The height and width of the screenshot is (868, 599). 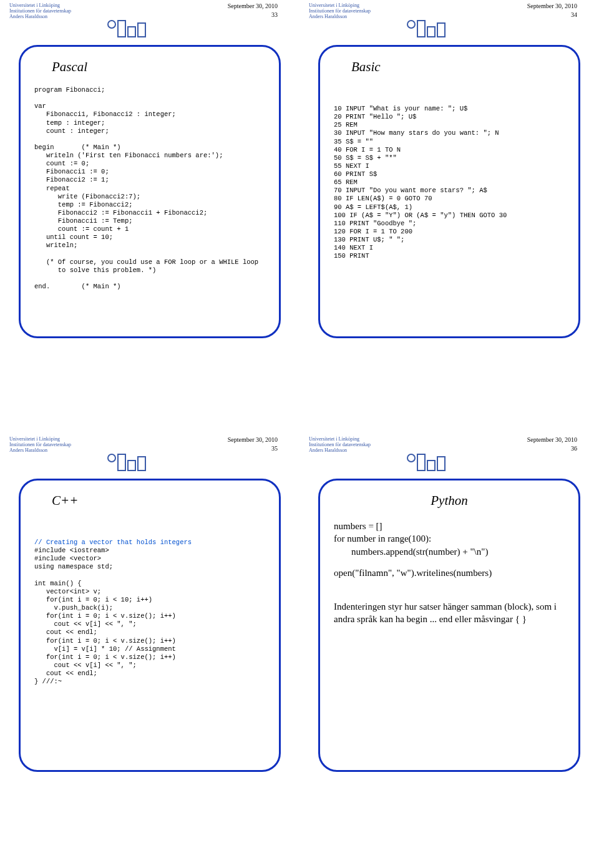 I want to click on python-code: numbers = [] for number in range(100), so click(x=449, y=539).